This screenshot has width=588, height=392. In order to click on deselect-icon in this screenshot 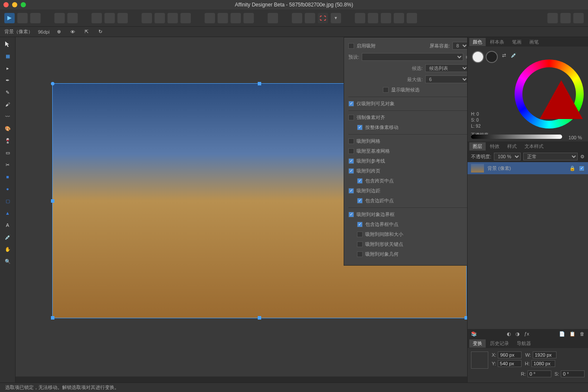, I will do `click(110, 18)`.